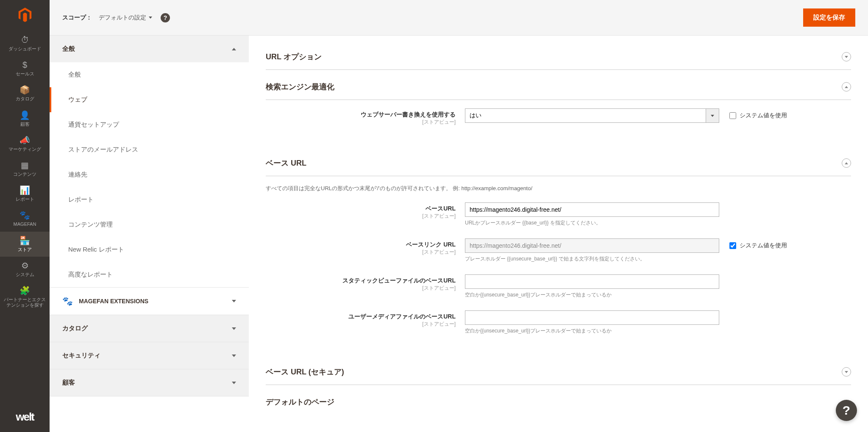 This screenshot has height=432, width=868. I want to click on sidebar-item-newrelic: New Relic レポート, so click(149, 250).